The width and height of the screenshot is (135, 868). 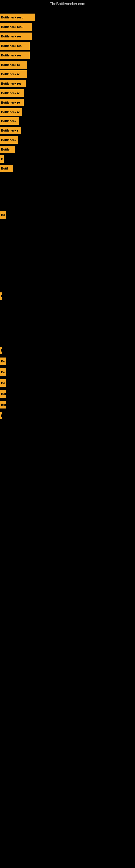 I want to click on bar-label: Bottler, so click(x=7, y=150).